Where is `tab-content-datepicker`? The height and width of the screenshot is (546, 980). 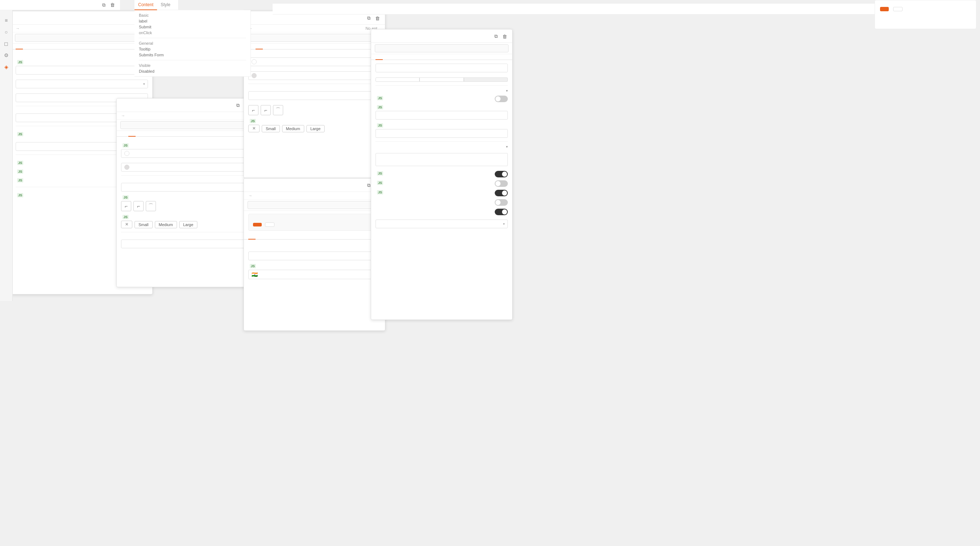
tab-content-datepicker is located at coordinates (379, 57).